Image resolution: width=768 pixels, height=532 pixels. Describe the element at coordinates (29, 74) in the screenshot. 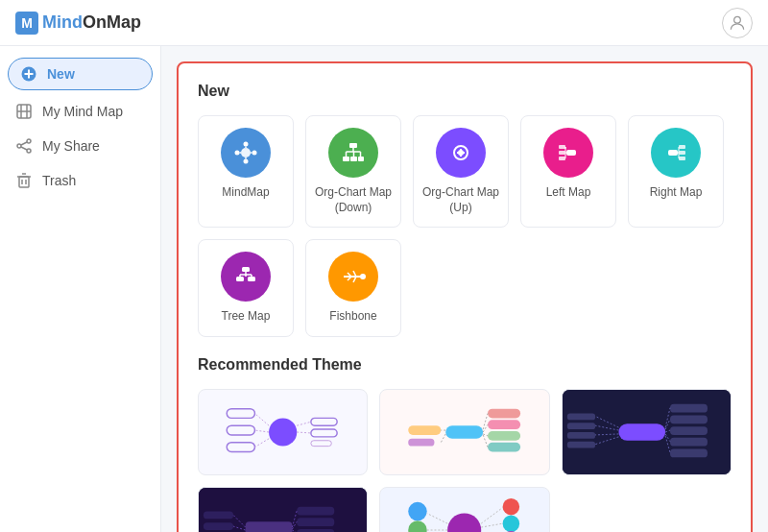

I see `plus-icon` at that location.